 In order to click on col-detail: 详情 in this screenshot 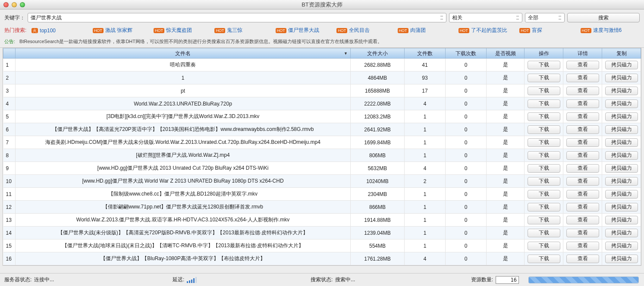, I will do `click(583, 53)`.